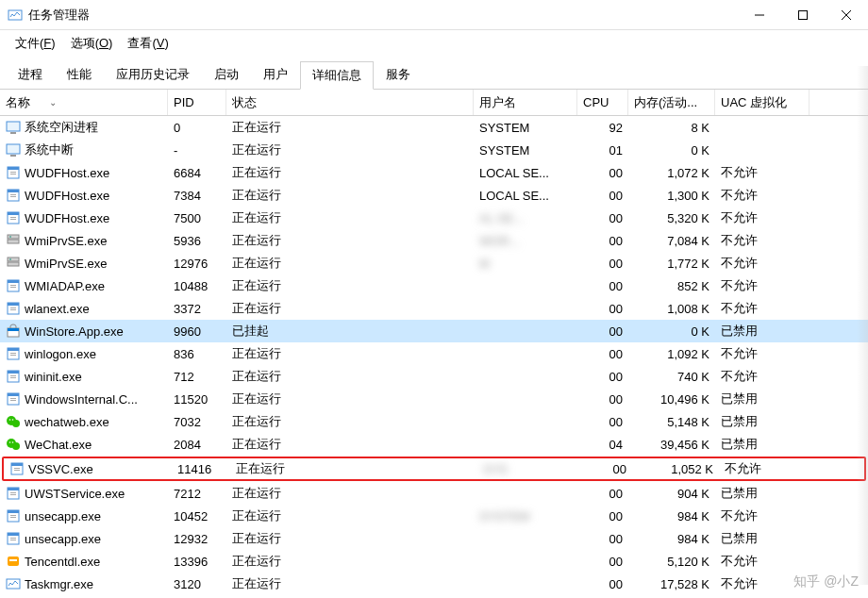 The image size is (868, 598). Describe the element at coordinates (84, 218) in the screenshot. I see `cell-name: WUDFHost.exe` at that location.